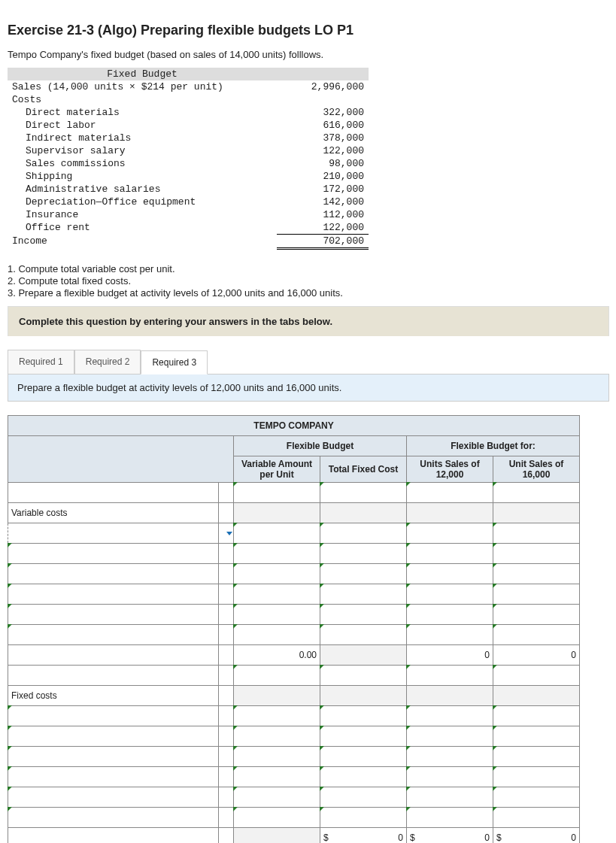 This screenshot has height=843, width=616. I want to click on fb-grand-16000: $0, so click(537, 836).